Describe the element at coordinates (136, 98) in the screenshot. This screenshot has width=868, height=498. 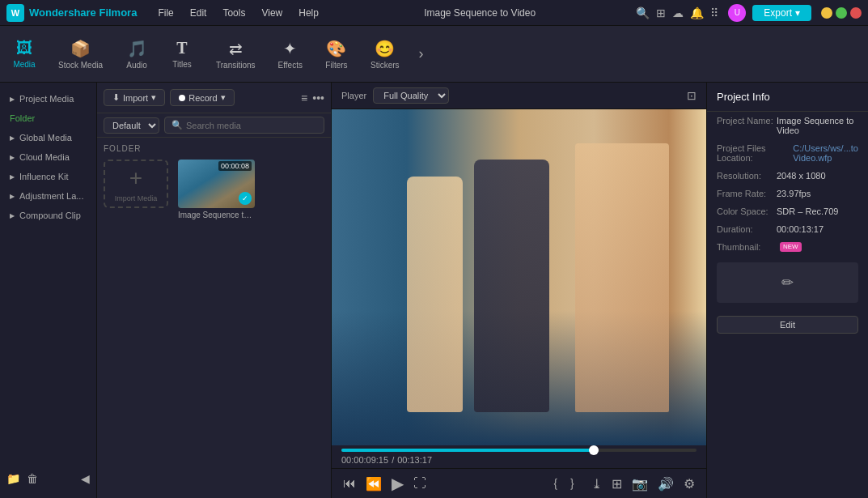
I see `import-label: Import` at that location.